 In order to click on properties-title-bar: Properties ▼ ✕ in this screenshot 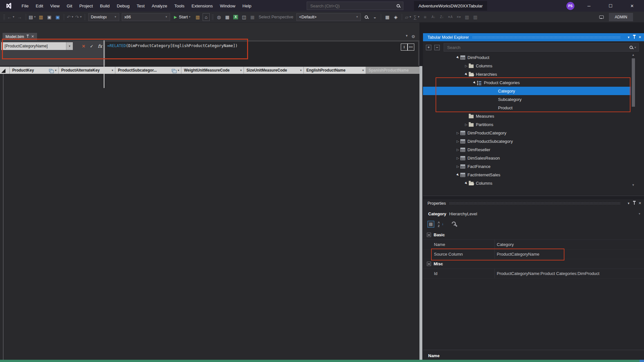, I will do `click(533, 203)`.